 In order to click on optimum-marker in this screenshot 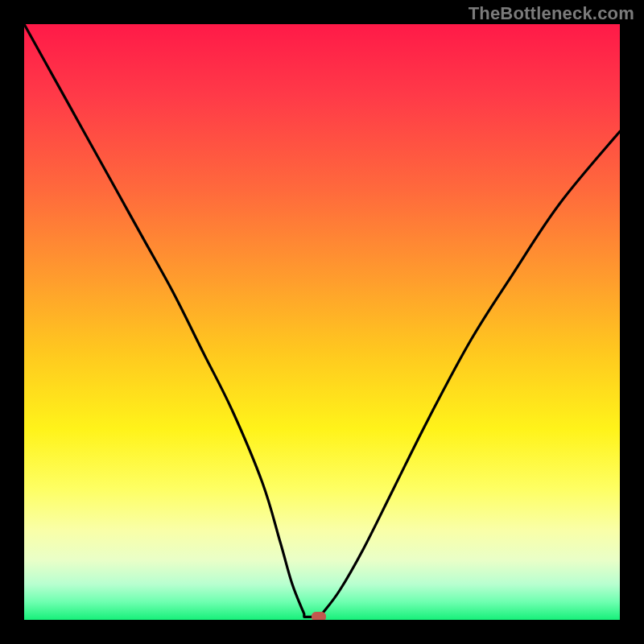, I will do `click(319, 616)`.